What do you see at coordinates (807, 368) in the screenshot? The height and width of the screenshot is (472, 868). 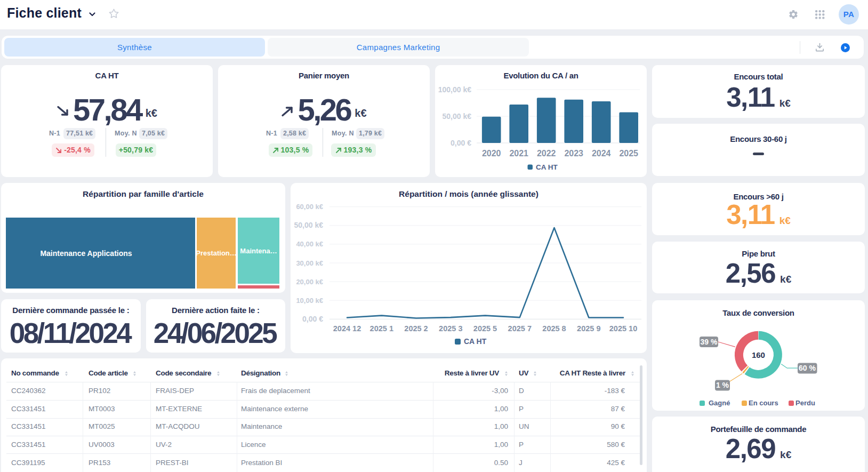 I see `svg-text: 60 %` at bounding box center [807, 368].